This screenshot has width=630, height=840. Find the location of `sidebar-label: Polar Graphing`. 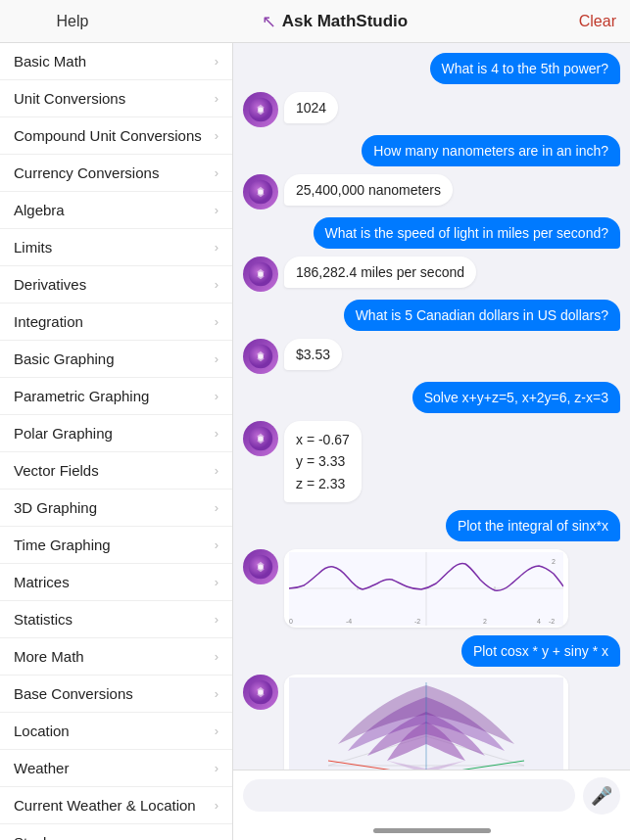

sidebar-label: Polar Graphing is located at coordinates (63, 433).